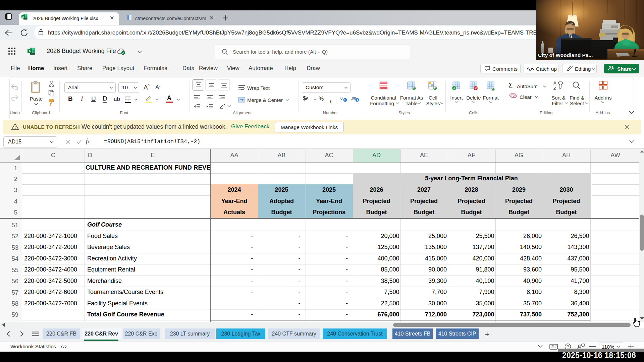  I want to click on svg-text: .00, so click(354, 98).